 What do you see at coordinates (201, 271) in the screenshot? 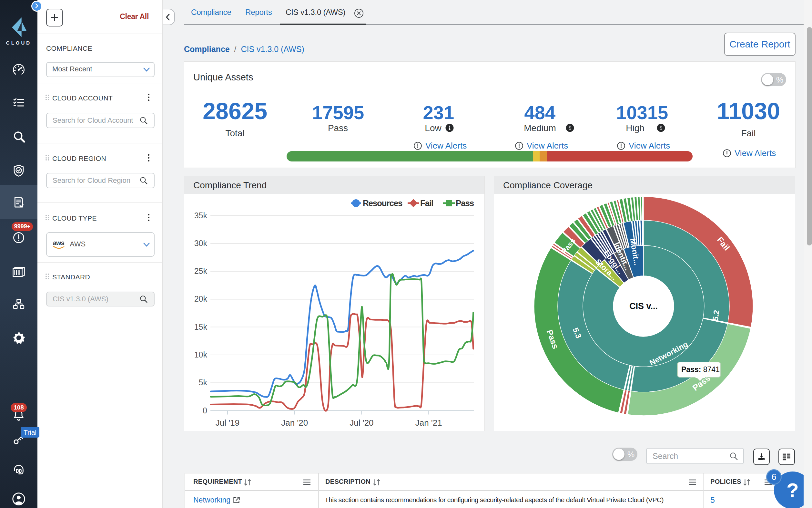
I see `svg-text: 25k` at bounding box center [201, 271].